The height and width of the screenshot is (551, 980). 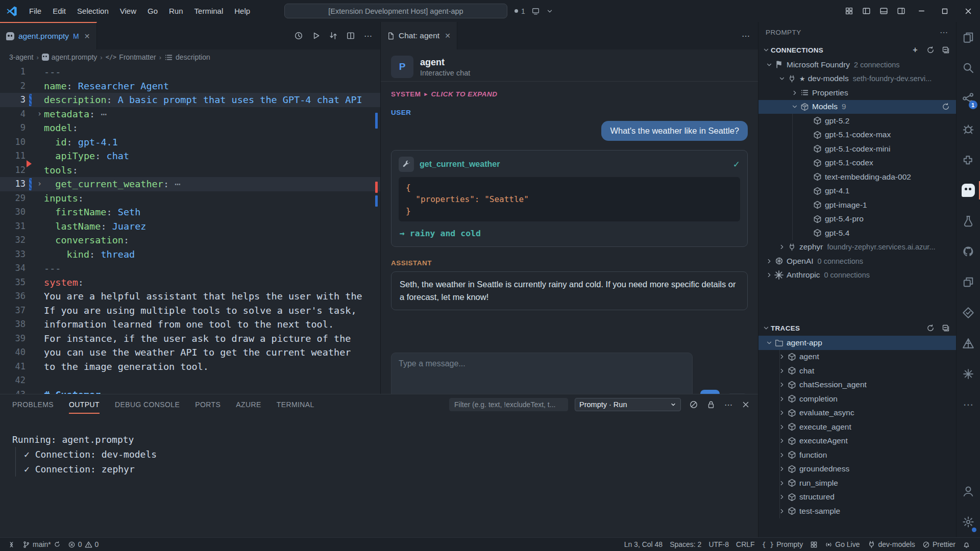 I want to click on lock-icon, so click(x=711, y=405).